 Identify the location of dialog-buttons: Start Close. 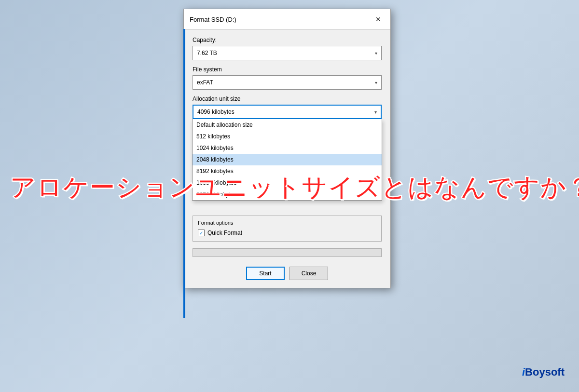
(287, 273).